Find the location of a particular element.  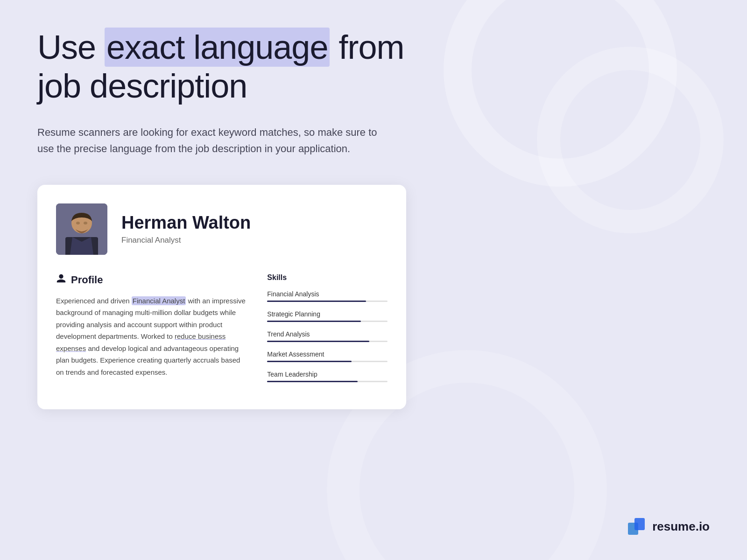

financial-analyst-highlight: Financial Analyst is located at coordinates (159, 301).